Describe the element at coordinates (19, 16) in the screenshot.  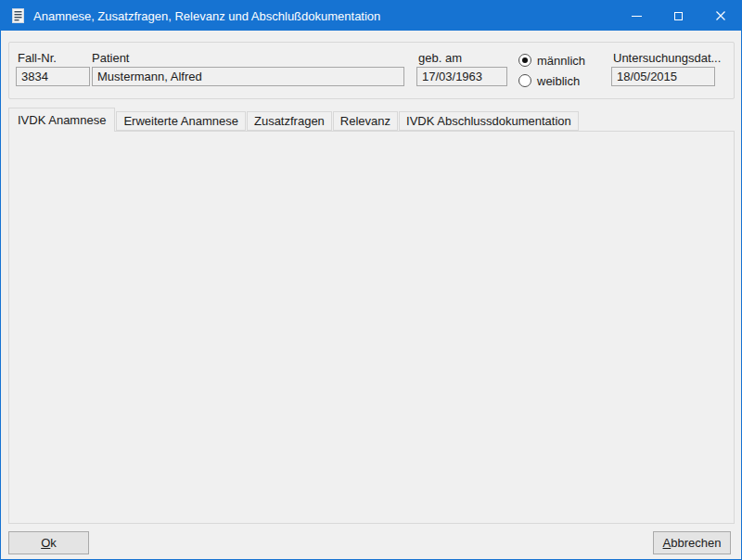
I see `document-icon` at that location.